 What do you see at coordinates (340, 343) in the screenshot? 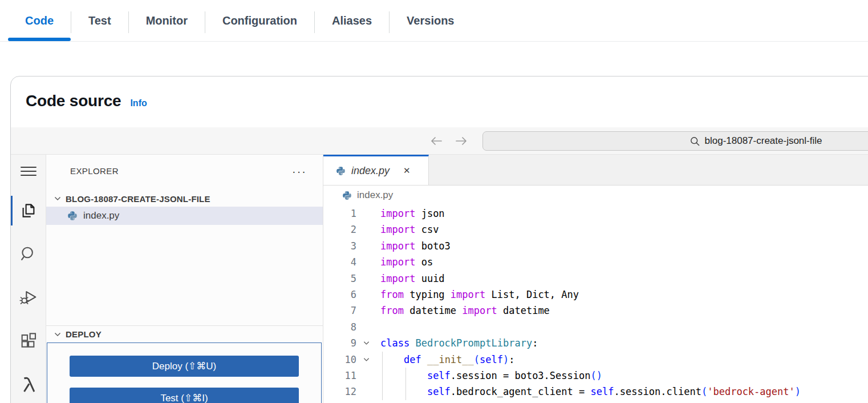
I see `line-number: 9` at bounding box center [340, 343].